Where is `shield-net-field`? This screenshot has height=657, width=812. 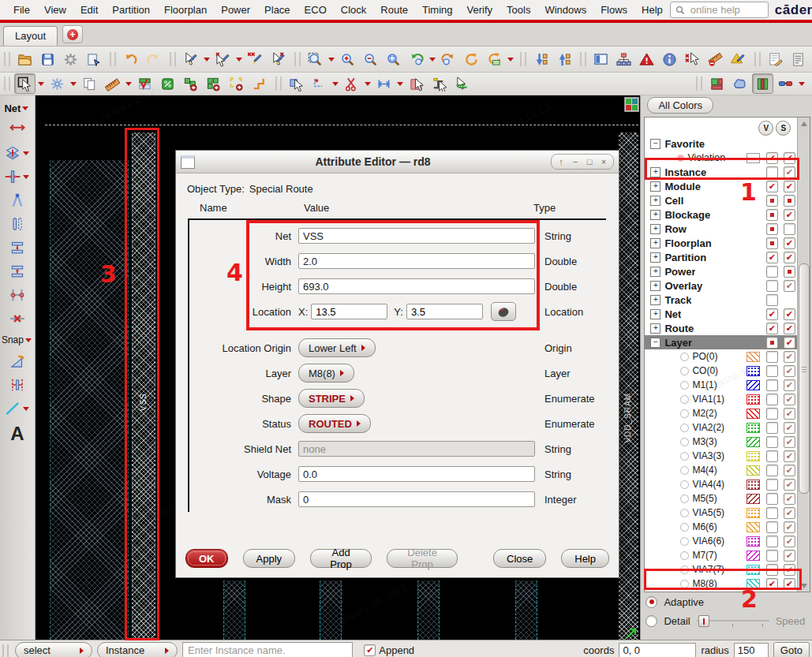
shield-net-field is located at coordinates (417, 449).